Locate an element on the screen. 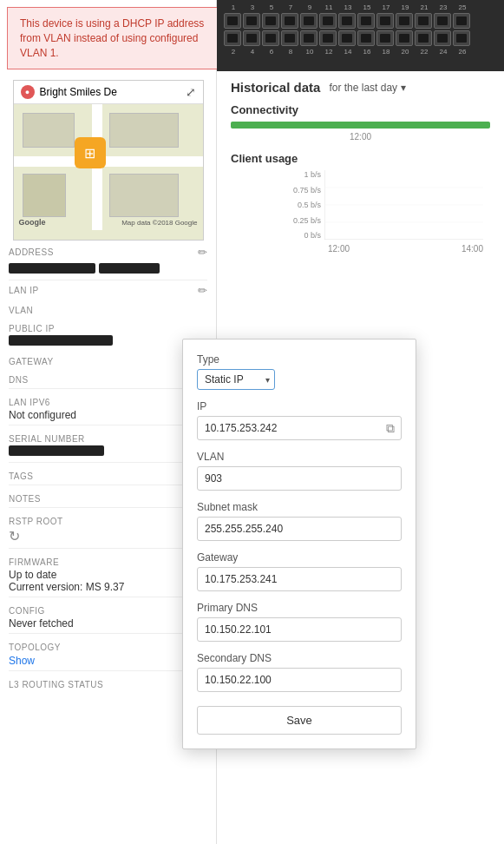 Image resolution: width=504 pixels, height=844 pixels. chart-wrapper: 1 b/s 0.75 b/s 0.5 b/s 0.25 b/s 0 b/s is located at coordinates (382, 212).